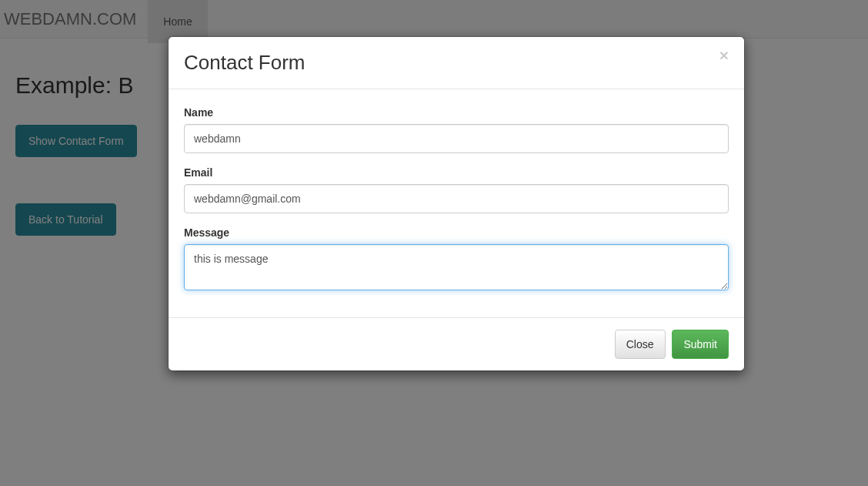  I want to click on modal-title: Contact Form, so click(456, 63).